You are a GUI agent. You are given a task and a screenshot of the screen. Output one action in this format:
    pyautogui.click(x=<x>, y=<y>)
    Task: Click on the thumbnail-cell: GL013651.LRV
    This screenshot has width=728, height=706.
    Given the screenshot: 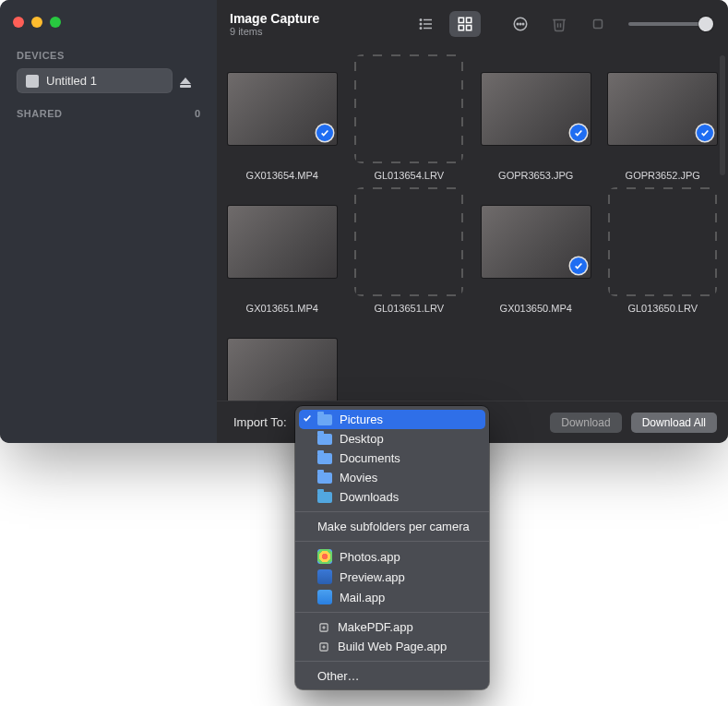 What is the action you would take?
    pyautogui.click(x=410, y=250)
    